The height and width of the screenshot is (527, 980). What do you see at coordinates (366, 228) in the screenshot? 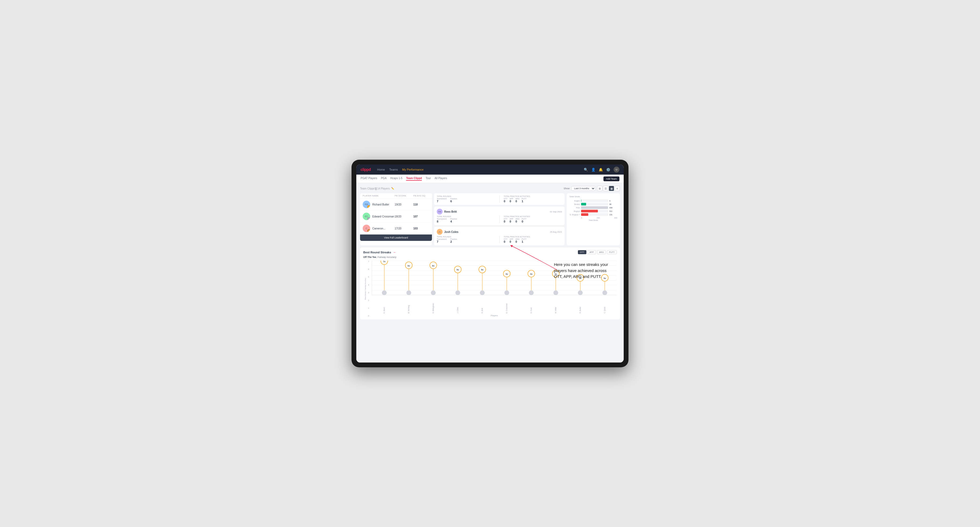
I see `avatar: C 3` at bounding box center [366, 228].